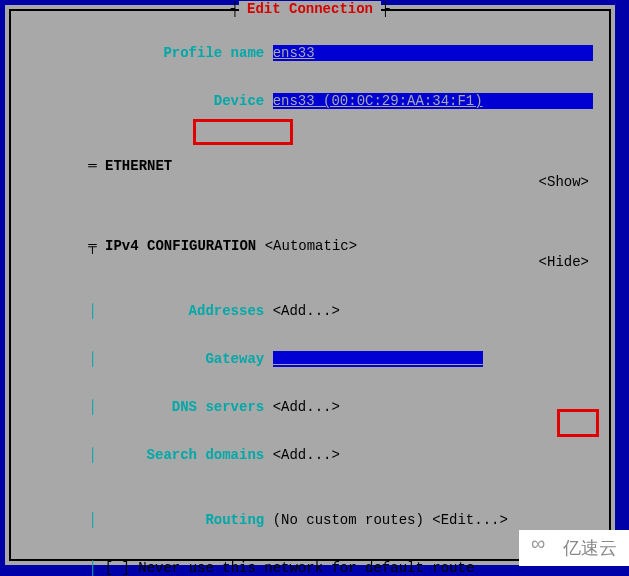  Describe the element at coordinates (176, 101) in the screenshot. I see `device-label: Device` at that location.